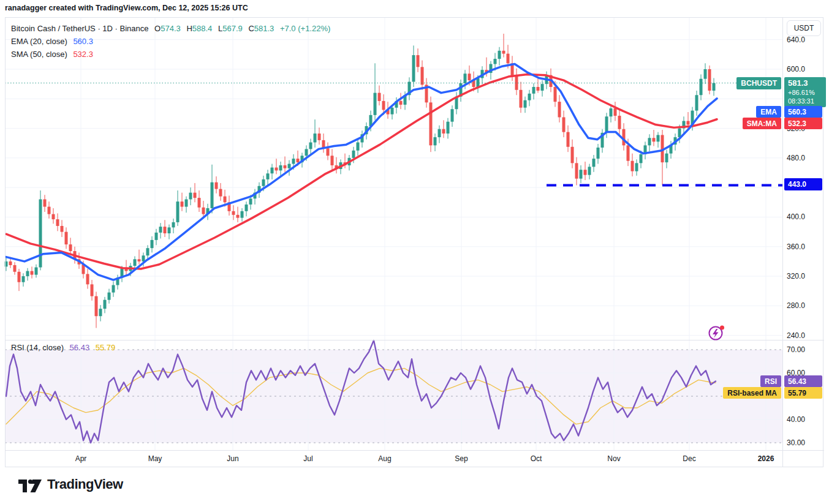  What do you see at coordinates (71, 484) in the screenshot?
I see `tradingview-logo: TradingView` at bounding box center [71, 484].